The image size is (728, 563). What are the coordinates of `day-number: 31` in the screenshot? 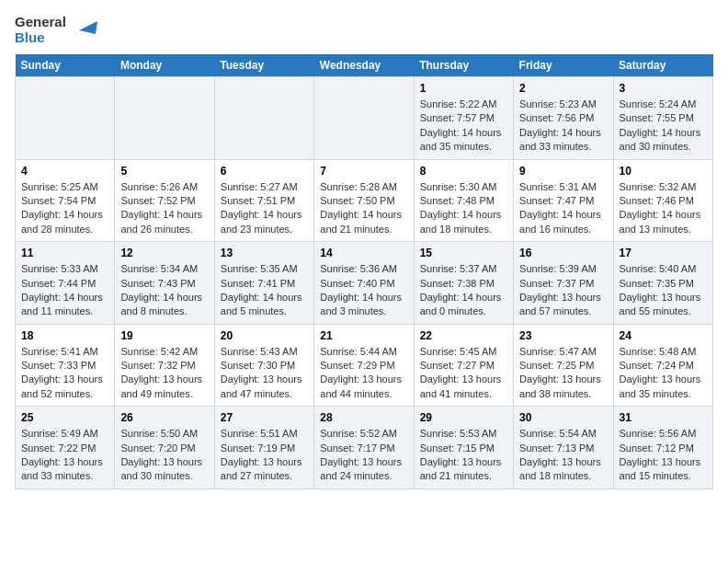 It's located at (664, 418).